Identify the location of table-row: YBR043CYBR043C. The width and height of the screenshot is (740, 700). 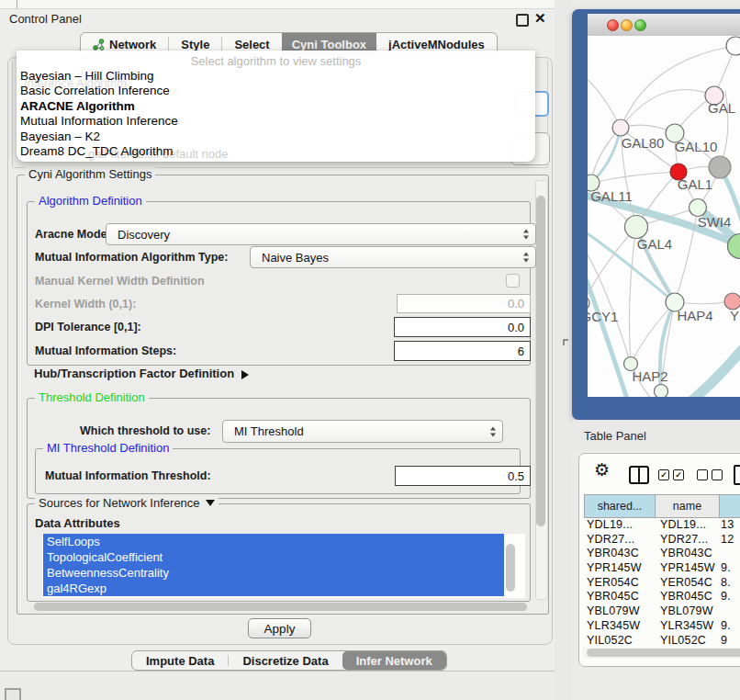
(662, 554).